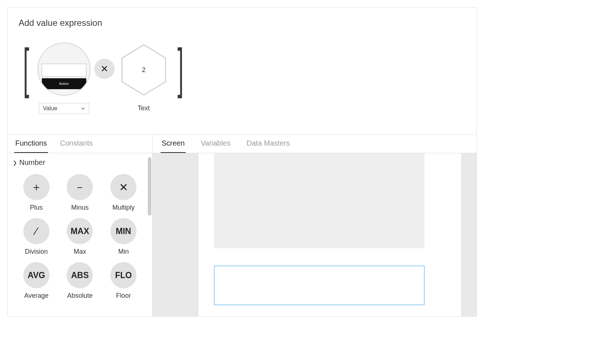 The image size is (597, 364). I want to click on chevron-right-icon: ❯, so click(15, 163).